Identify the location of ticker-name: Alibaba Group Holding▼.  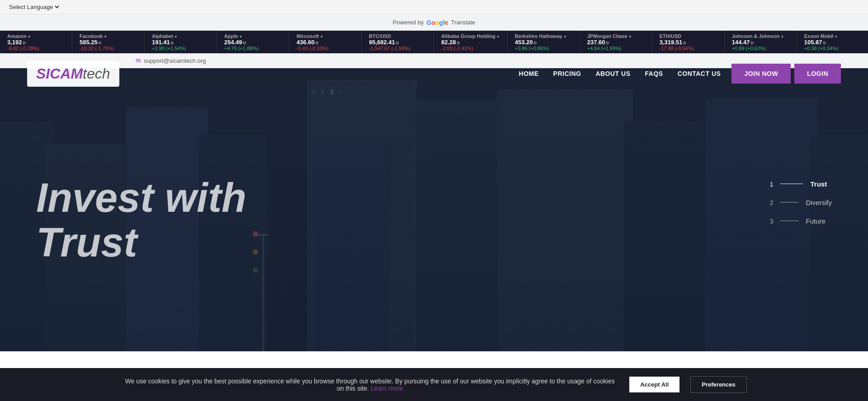
(471, 36).